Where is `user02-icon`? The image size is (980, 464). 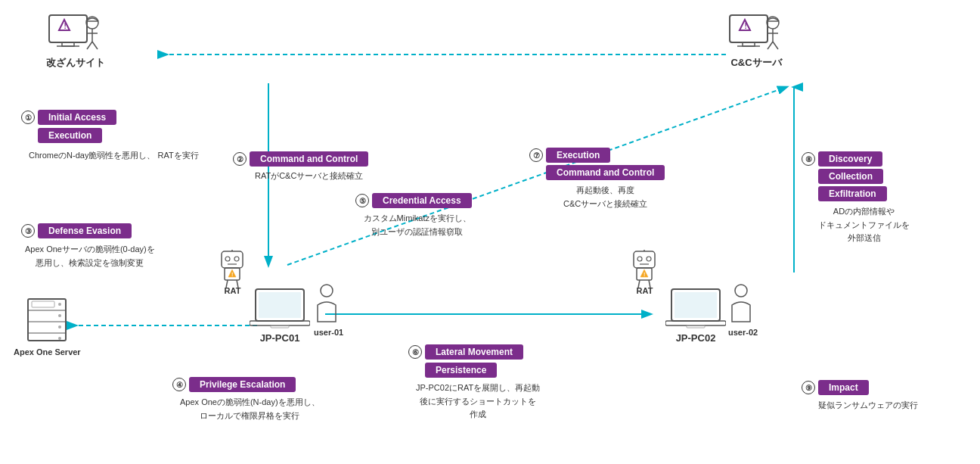 user02-icon is located at coordinates (741, 304).